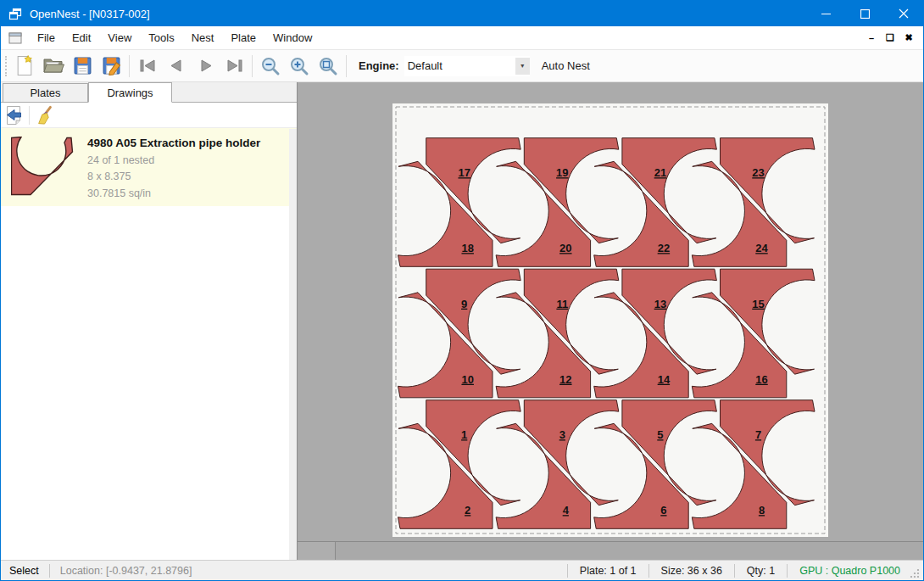  What do you see at coordinates (126, 571) in the screenshot?
I see `status-location: Location: [-0.9437, 21.8796]` at bounding box center [126, 571].